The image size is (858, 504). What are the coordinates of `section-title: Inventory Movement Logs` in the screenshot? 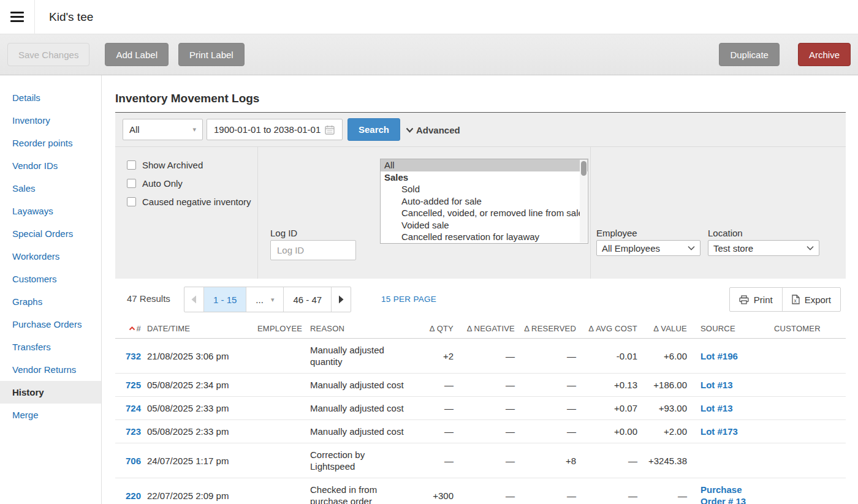 It's located at (480, 99).